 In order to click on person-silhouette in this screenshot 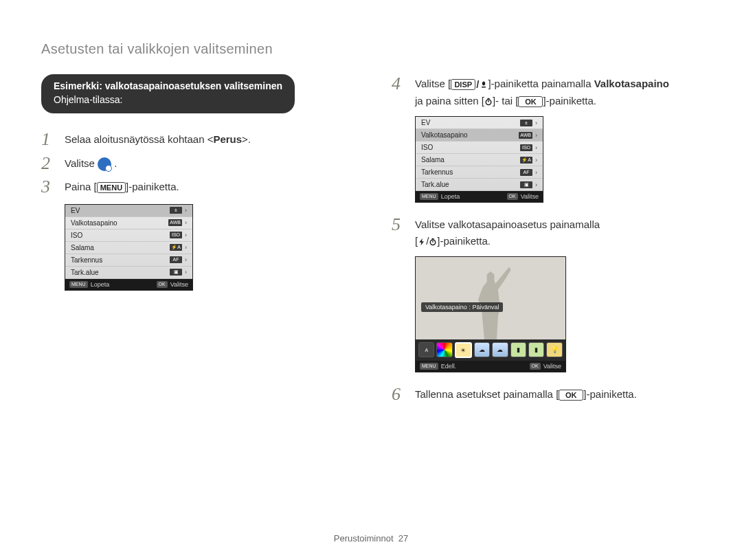, I will do `click(491, 302)`.